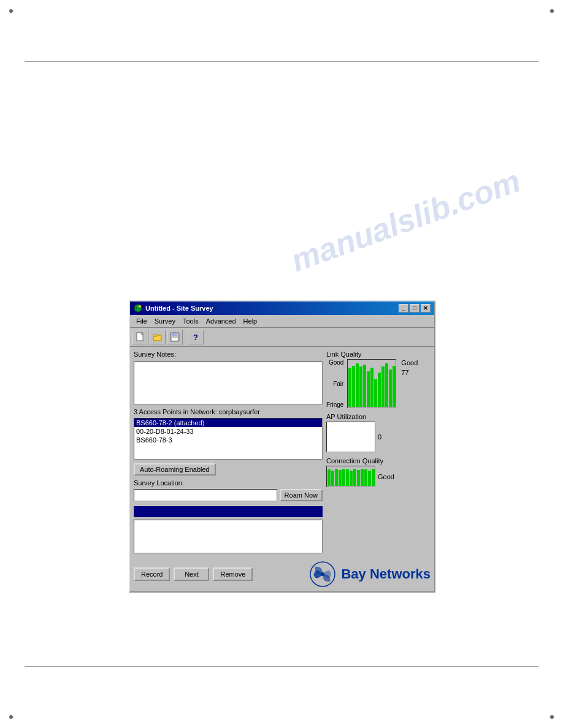 The image size is (563, 728). I want to click on lq-fringe-label: Fringe, so click(335, 404).